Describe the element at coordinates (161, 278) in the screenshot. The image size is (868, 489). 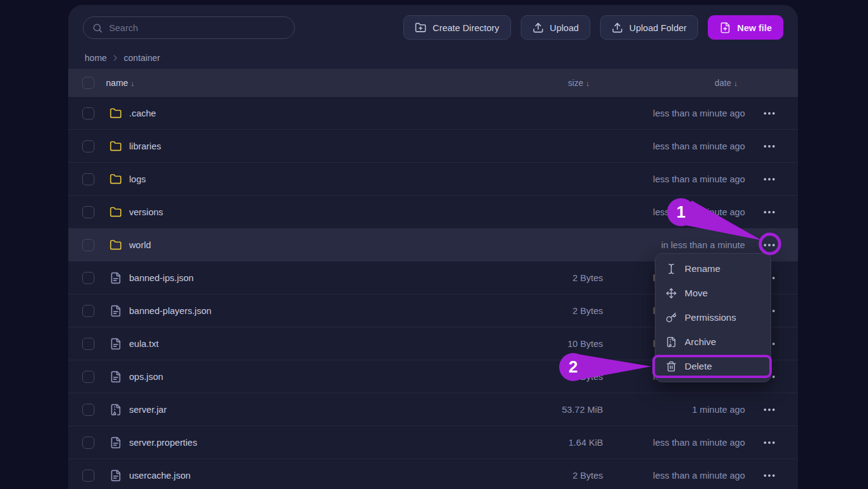
I see `file-name: banned-ips.json` at that location.